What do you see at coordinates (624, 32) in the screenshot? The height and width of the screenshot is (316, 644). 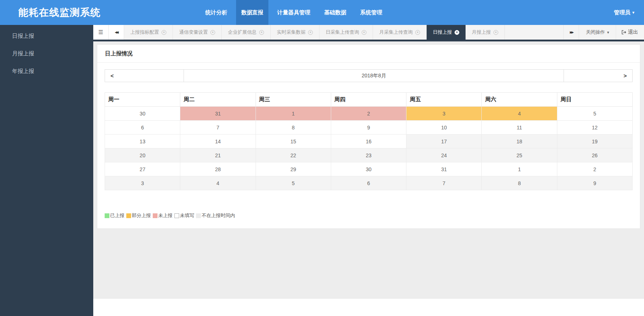 I see `logout-icon` at bounding box center [624, 32].